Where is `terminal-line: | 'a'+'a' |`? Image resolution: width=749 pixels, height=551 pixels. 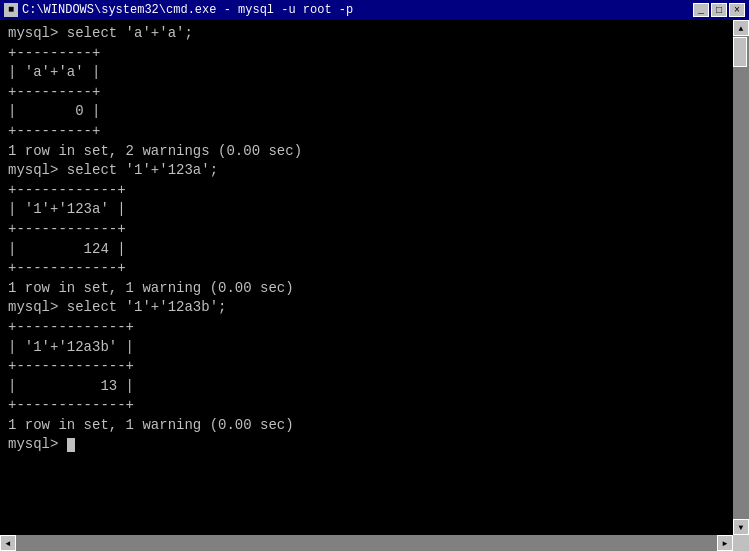 terminal-line: | 'a'+'a' | is located at coordinates (374, 73).